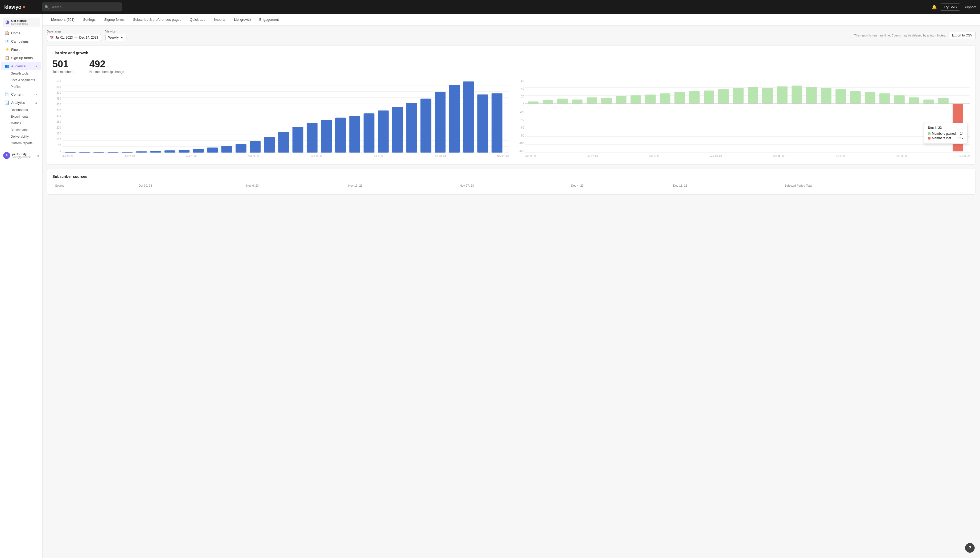 Image resolution: width=980 pixels, height=558 pixels. Describe the element at coordinates (21, 110) in the screenshot. I see `sidebar-item-dashboards: Dashboards` at that location.